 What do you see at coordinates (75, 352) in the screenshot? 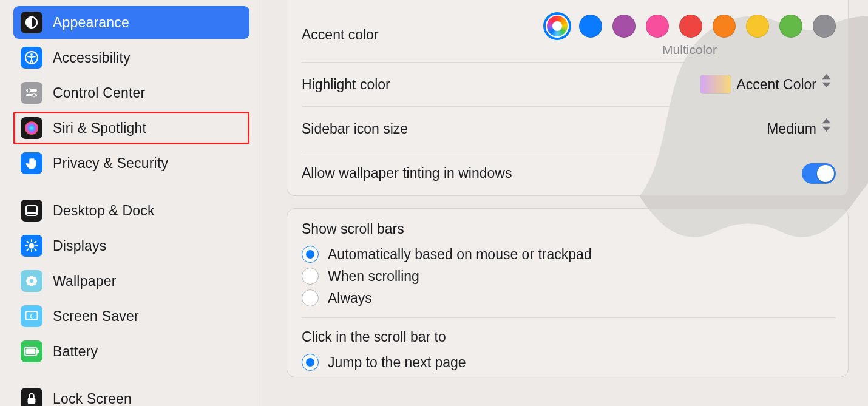
I see `sidebar-item-label: Battery` at bounding box center [75, 352].